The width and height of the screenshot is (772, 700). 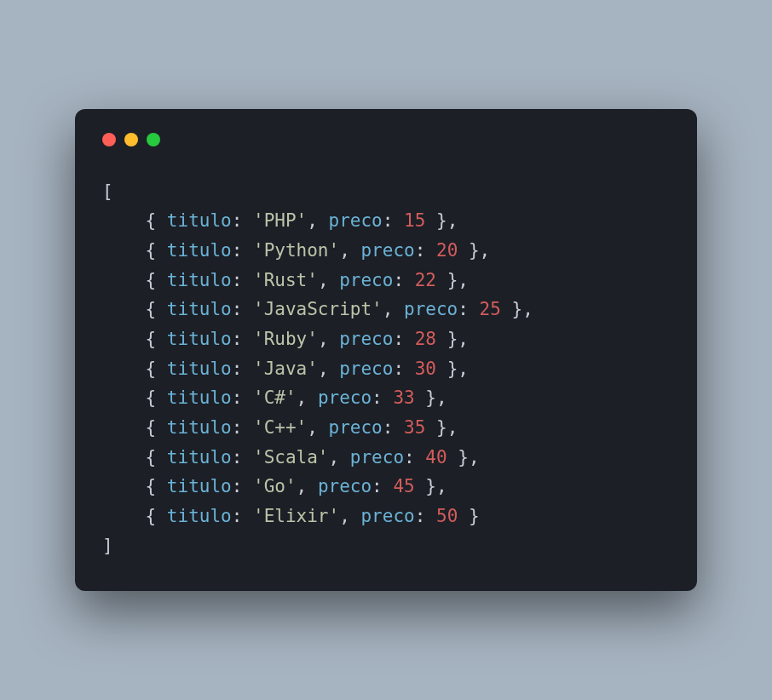 What do you see at coordinates (491, 309) in the screenshot?
I see `number-value: 25` at bounding box center [491, 309].